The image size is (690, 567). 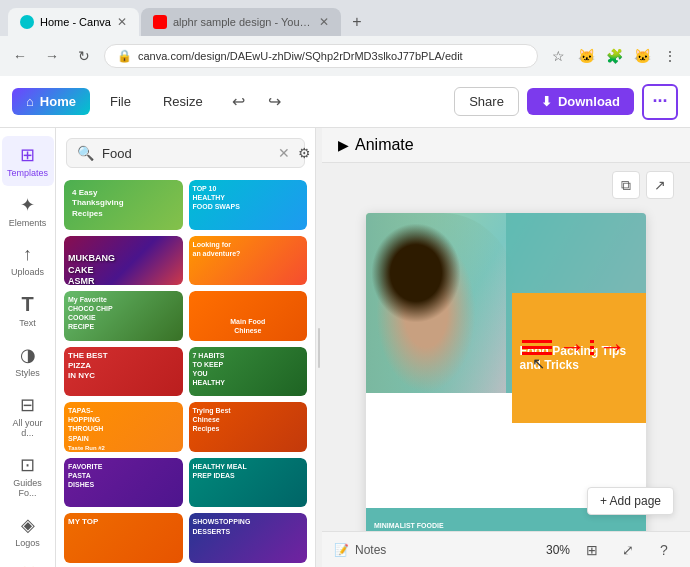 I want to click on tab-canva: Home - Canva ✕, so click(x=74, y=22).